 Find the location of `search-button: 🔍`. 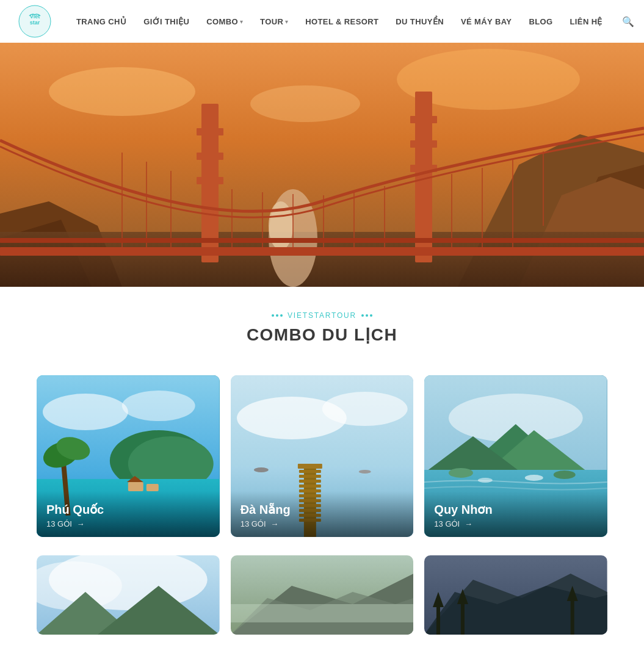

search-button: 🔍 is located at coordinates (628, 22).